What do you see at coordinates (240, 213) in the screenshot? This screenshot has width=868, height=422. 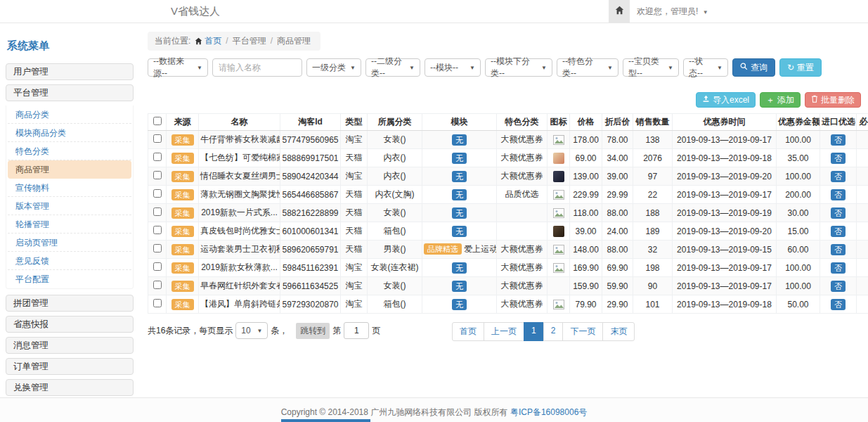 I see `name-cell: 2019新款一片式系...` at bounding box center [240, 213].